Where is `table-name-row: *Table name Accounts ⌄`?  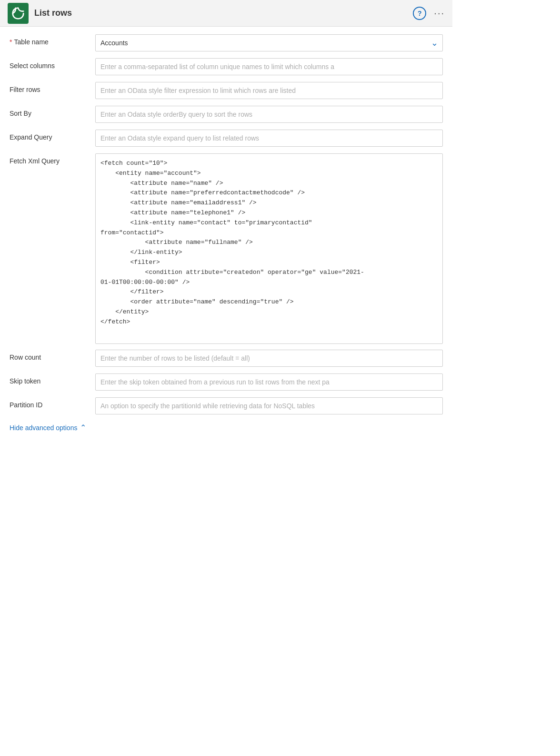 table-name-row: *Table name Accounts ⌄ is located at coordinates (226, 43).